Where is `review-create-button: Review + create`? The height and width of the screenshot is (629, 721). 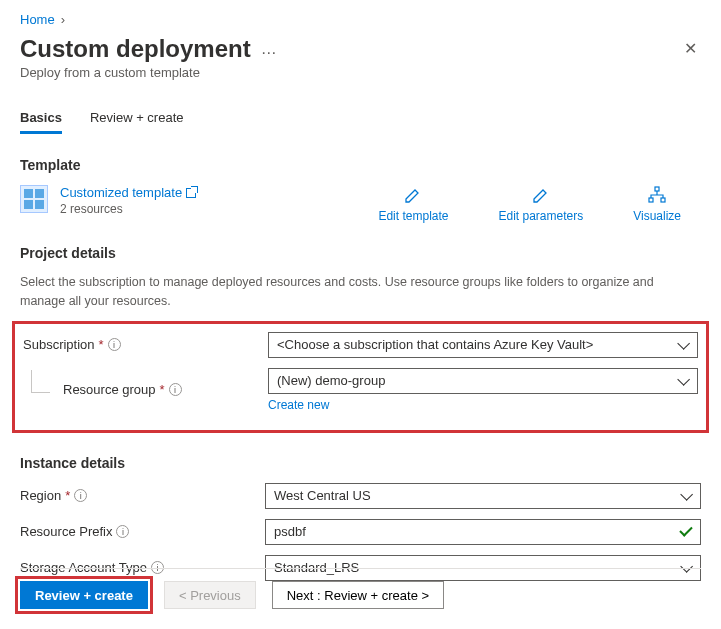 review-create-button: Review + create is located at coordinates (84, 595).